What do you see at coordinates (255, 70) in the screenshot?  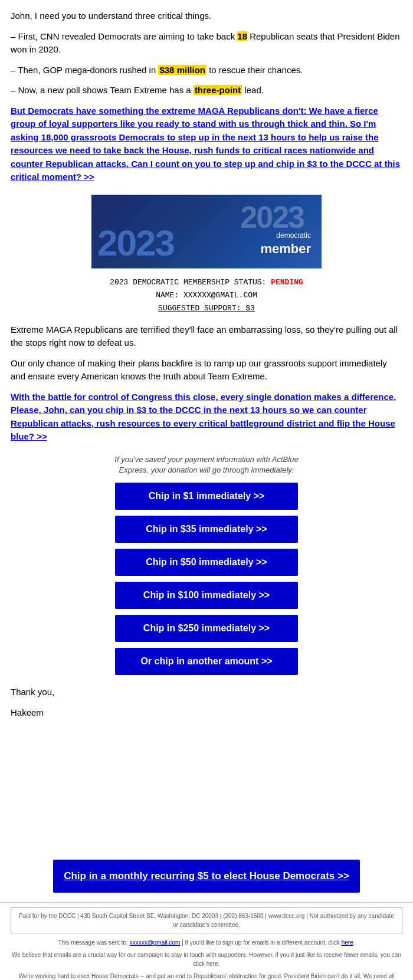 I see `point2-end: to rescue their chances.` at bounding box center [255, 70].